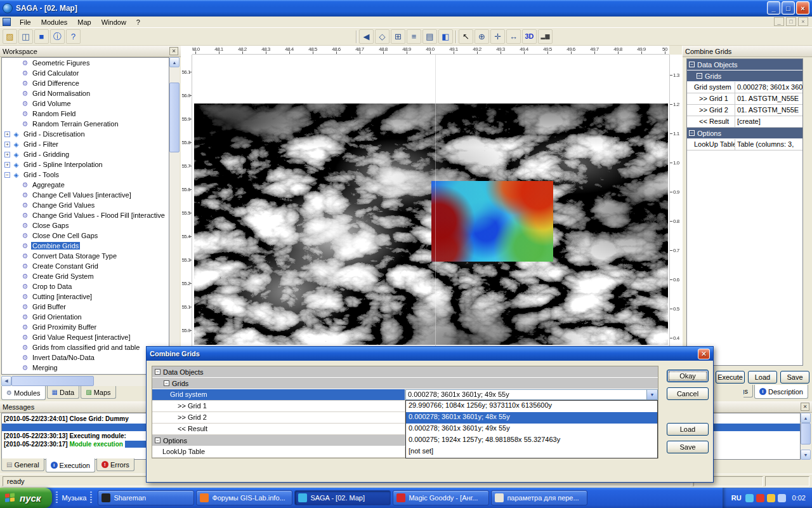 This screenshot has height=508, width=812. What do you see at coordinates (745, 88) in the screenshot?
I see `property-row-grid-system: Grid system0.000278; 3601x 3601y; 49x 55…` at bounding box center [745, 88].